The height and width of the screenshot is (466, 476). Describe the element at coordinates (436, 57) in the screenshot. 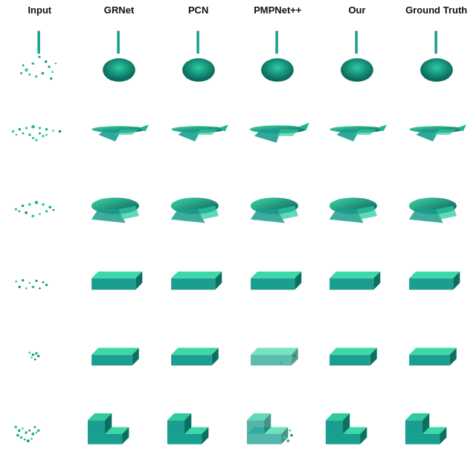

I see `r1-gt` at that location.